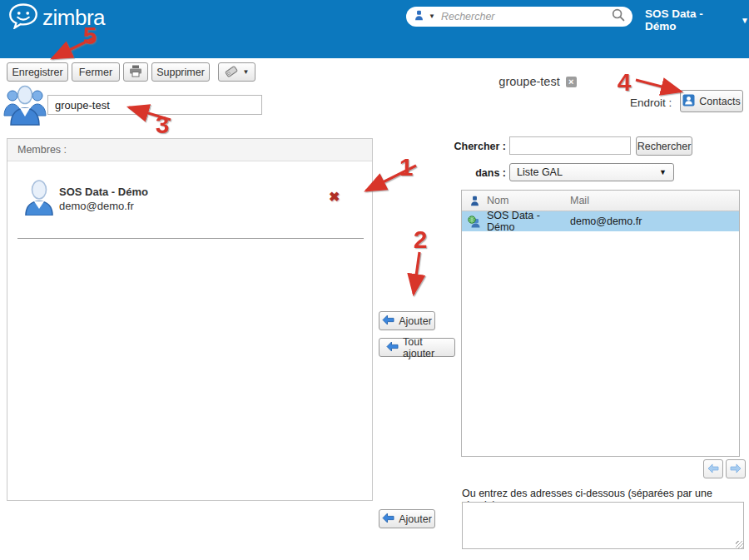  I want to click on contact-type-column-icon, so click(474, 201).